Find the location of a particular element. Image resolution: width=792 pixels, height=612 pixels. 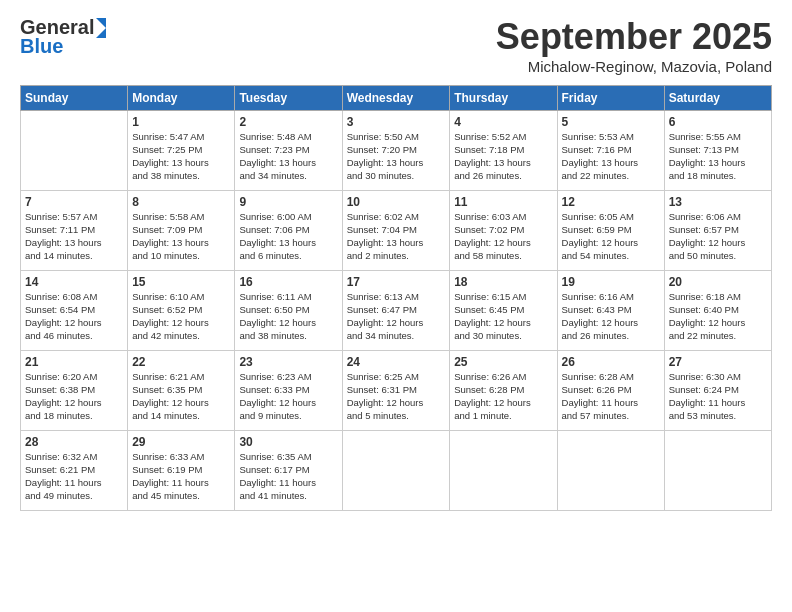

cell-info-line: and 22 minutes. is located at coordinates (596, 176).